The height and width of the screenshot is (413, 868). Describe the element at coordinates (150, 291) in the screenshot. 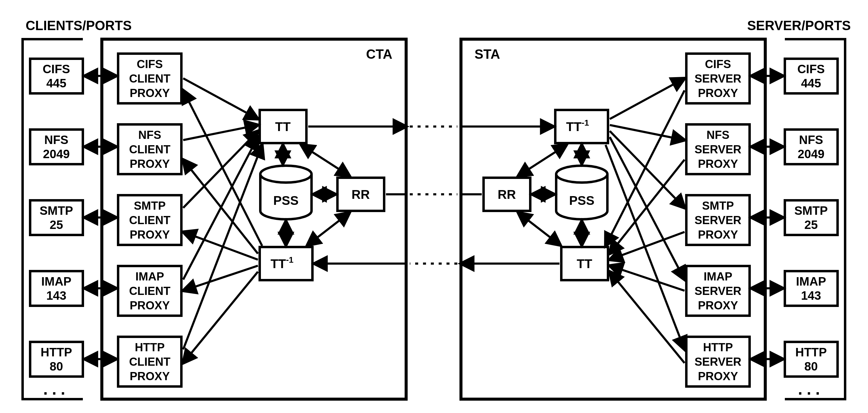

I see `imap-client-proxy-l2: CLIENT` at that location.